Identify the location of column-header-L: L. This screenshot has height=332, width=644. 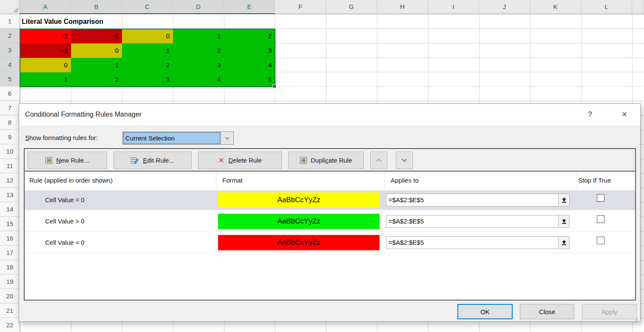
(607, 7).